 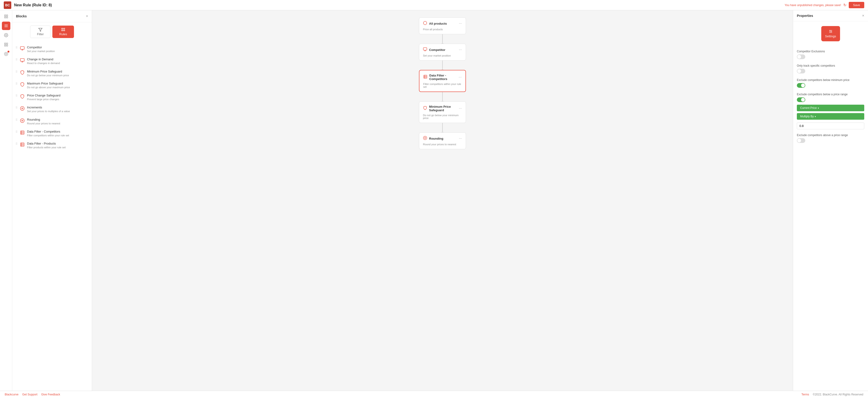 What do you see at coordinates (58, 71) in the screenshot?
I see `min-safeguard-block-name: Minimum Price Safeguard` at bounding box center [58, 71].